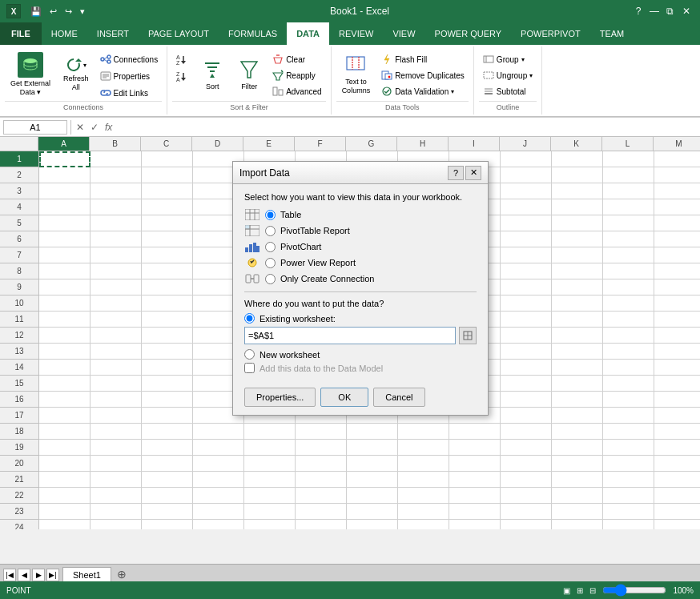  What do you see at coordinates (38, 575) in the screenshot?
I see `next-sheet-button: ▶` at bounding box center [38, 575].